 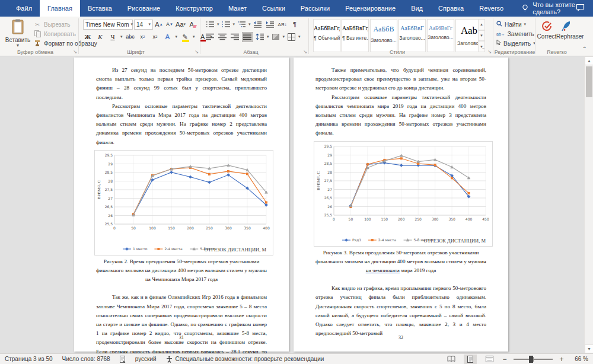 What do you see at coordinates (270, 25) in the screenshot?
I see `increase-indent-button` at bounding box center [270, 25].